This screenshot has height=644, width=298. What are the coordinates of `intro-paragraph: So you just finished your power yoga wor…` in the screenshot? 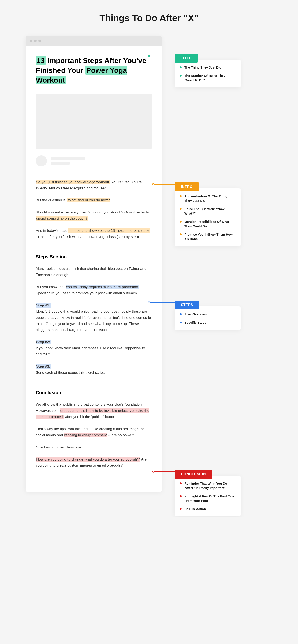 It's located at (94, 186).